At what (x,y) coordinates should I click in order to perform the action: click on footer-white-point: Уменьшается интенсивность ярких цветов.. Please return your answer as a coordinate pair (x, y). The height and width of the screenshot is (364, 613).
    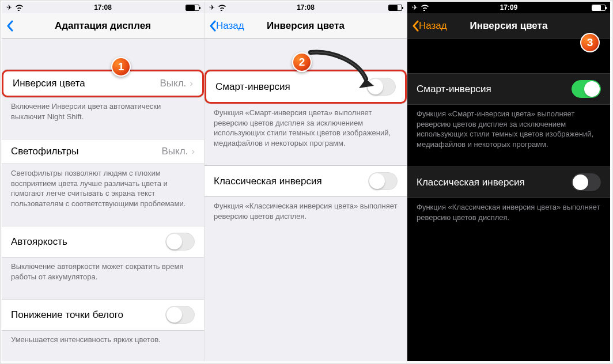
    Looking at the image, I should click on (103, 338).